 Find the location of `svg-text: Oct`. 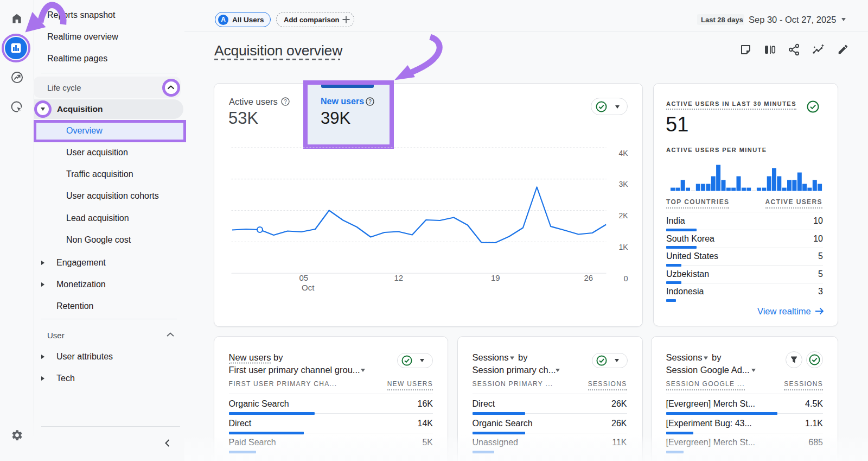

svg-text: Oct is located at coordinates (308, 287).